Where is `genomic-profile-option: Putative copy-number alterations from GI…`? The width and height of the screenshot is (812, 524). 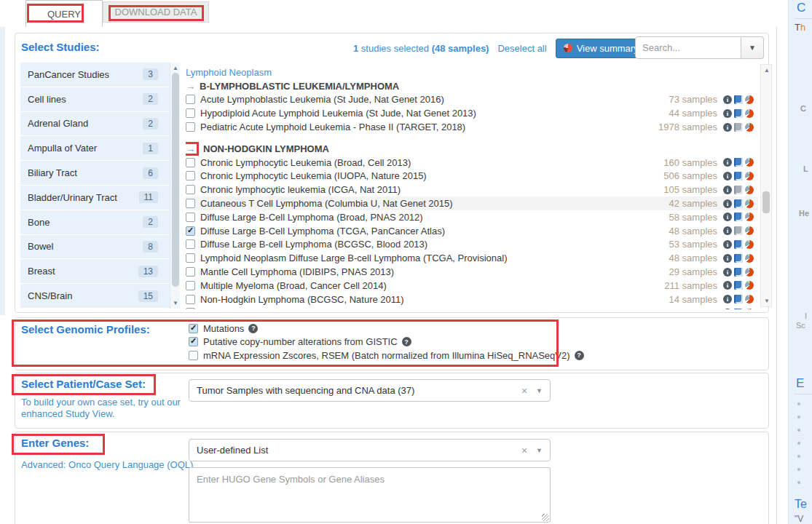
genomic-profile-option: Putative copy-number alterations from GI… is located at coordinates (386, 342).